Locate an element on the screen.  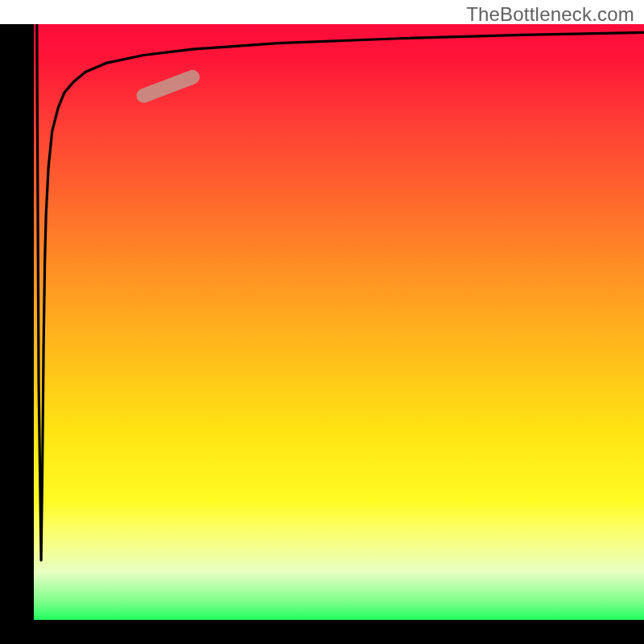
highlight-marker is located at coordinates (167, 87).